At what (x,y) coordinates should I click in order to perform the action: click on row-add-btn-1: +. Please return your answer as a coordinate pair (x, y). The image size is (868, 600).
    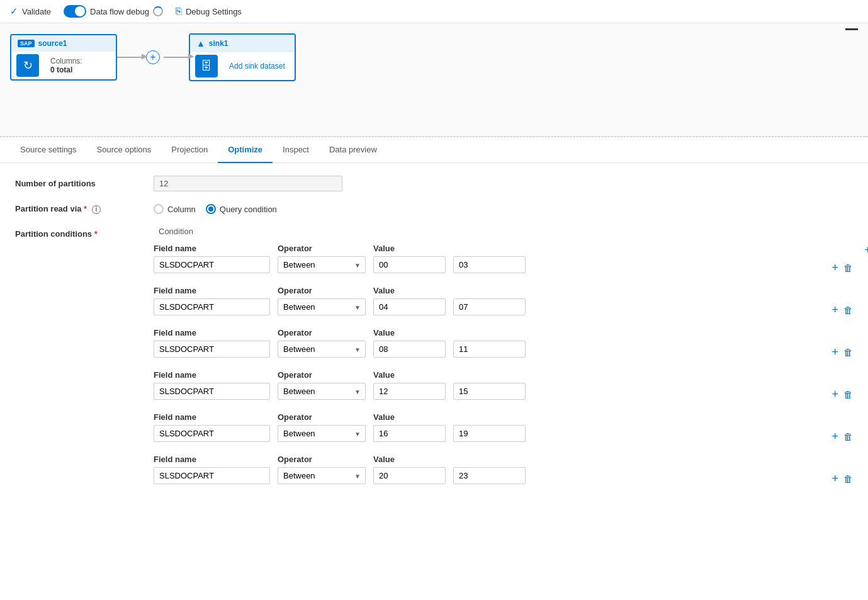
    Looking at the image, I should click on (835, 310).